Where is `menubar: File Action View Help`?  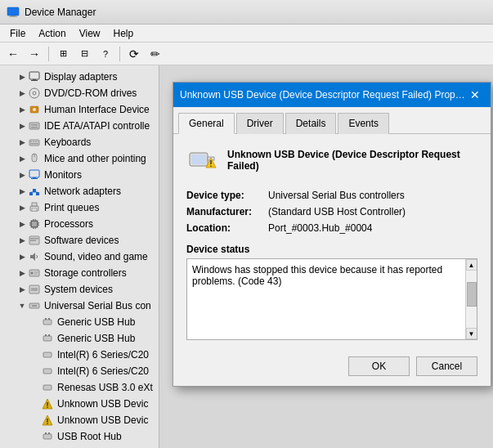 menubar: File Action View Help is located at coordinates (247, 34).